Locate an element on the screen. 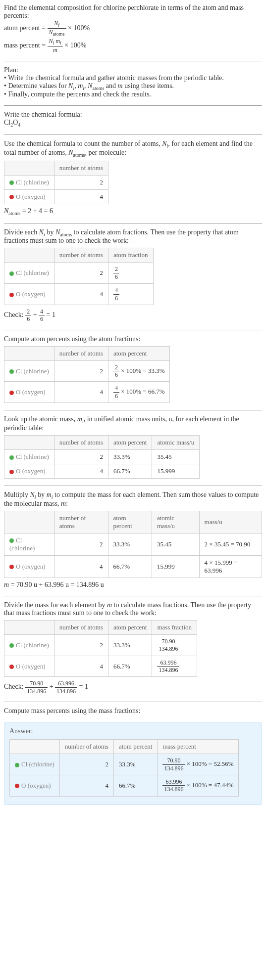  cell-mpct: 63.996134.896 × 100% = 47.44% is located at coordinates (198, 785).